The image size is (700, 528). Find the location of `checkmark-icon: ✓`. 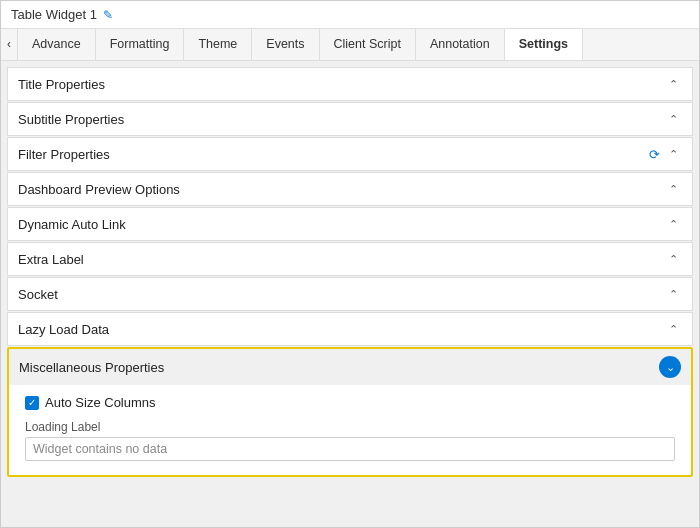

checkmark-icon: ✓ is located at coordinates (32, 402).